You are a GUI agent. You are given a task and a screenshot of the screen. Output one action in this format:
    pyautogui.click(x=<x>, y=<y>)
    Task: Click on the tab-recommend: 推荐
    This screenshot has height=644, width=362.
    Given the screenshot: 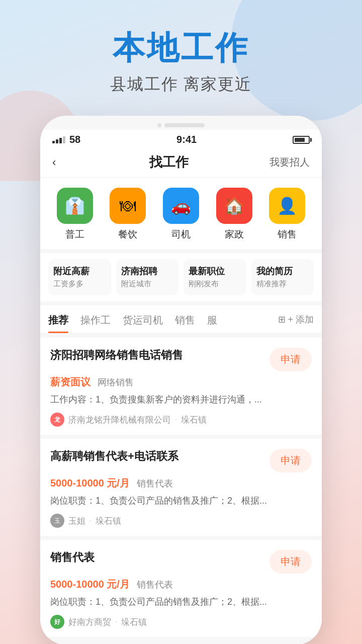 What is the action you would take?
    pyautogui.click(x=58, y=319)
    